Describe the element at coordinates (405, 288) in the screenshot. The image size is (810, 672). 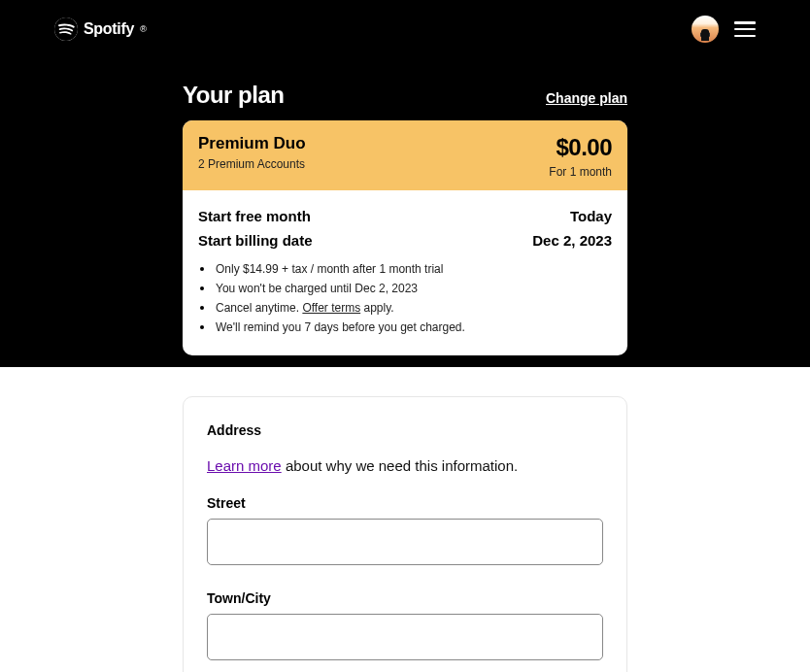
I see `plan-note: You won't be charged until Dec 2, 2023` at that location.